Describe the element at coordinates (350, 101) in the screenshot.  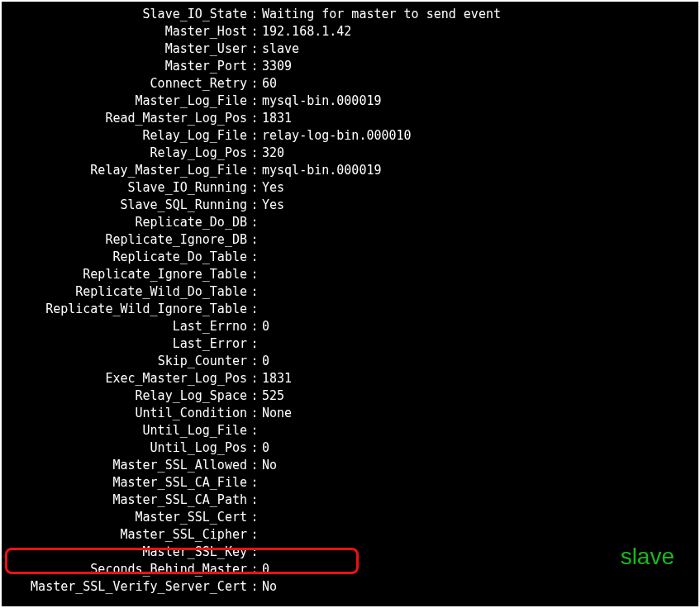
I see `status-row: Master_Log_File:mysql-bin.000019` at that location.